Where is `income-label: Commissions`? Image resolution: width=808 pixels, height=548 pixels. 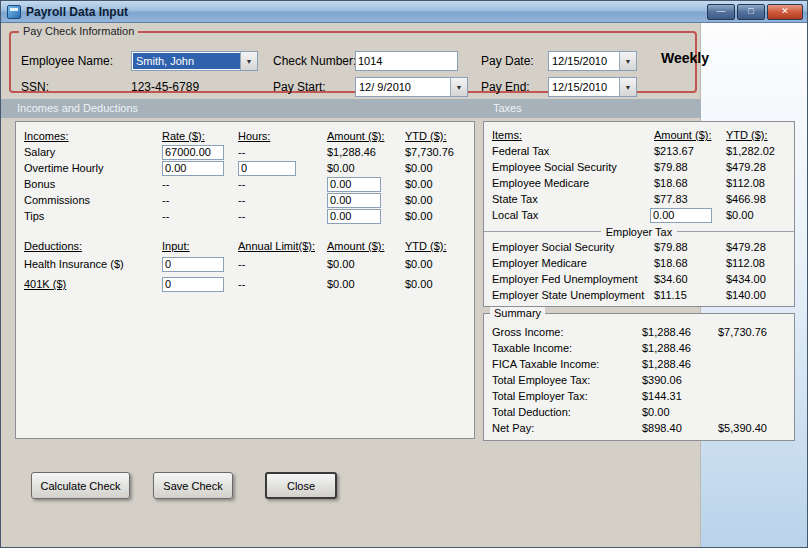
income-label: Commissions is located at coordinates (93, 200).